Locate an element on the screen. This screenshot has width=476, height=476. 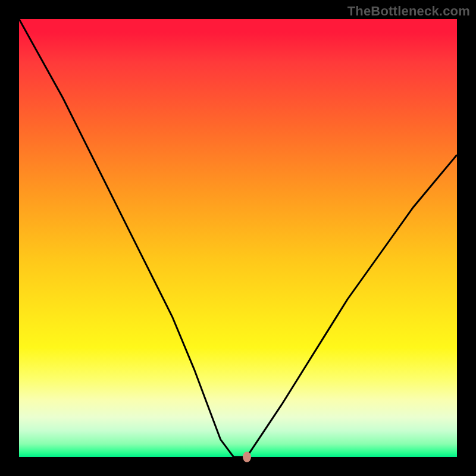
optimal-point-marker is located at coordinates (247, 457).